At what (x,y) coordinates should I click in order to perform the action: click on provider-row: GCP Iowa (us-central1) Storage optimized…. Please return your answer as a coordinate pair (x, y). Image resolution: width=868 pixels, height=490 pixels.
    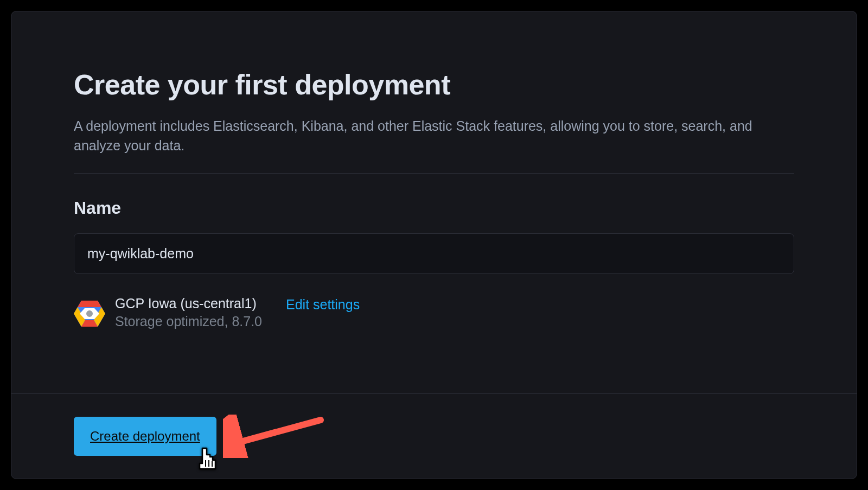
    Looking at the image, I should click on (434, 313).